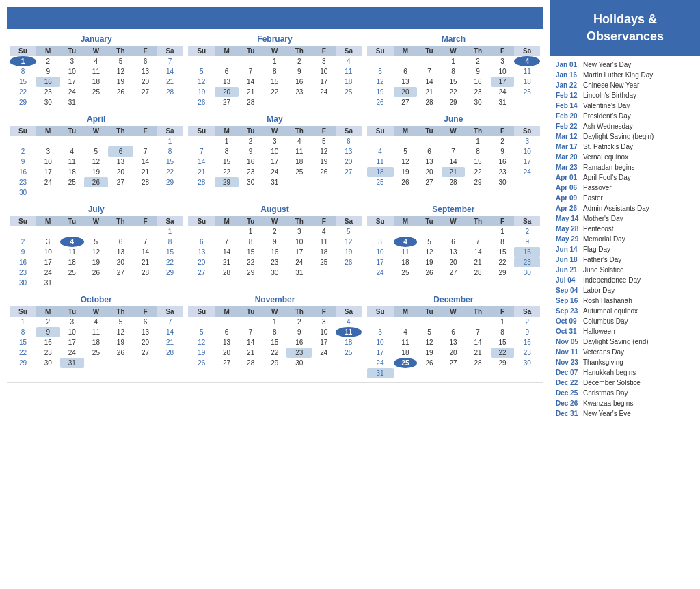 The width and height of the screenshot is (700, 589). Describe the element at coordinates (625, 249) in the screenshot. I see `holiday-item: Jun 14Flag Day` at that location.